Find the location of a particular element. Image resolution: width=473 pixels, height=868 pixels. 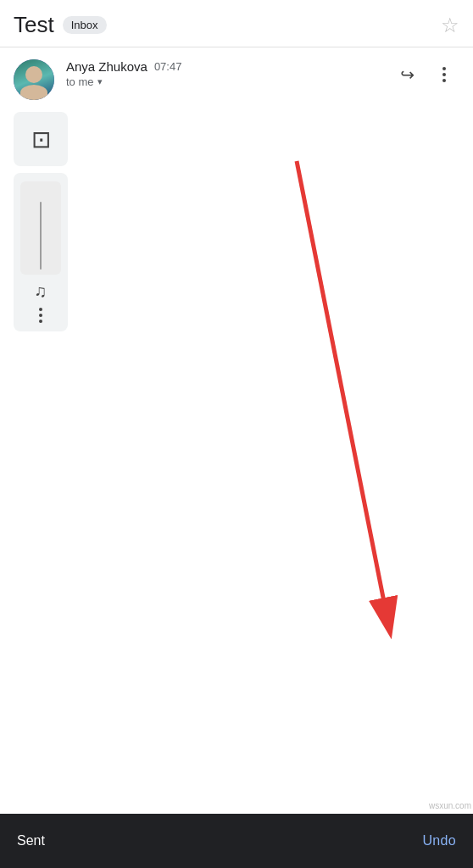

sender-name: Anya Zhukova is located at coordinates (107, 66).